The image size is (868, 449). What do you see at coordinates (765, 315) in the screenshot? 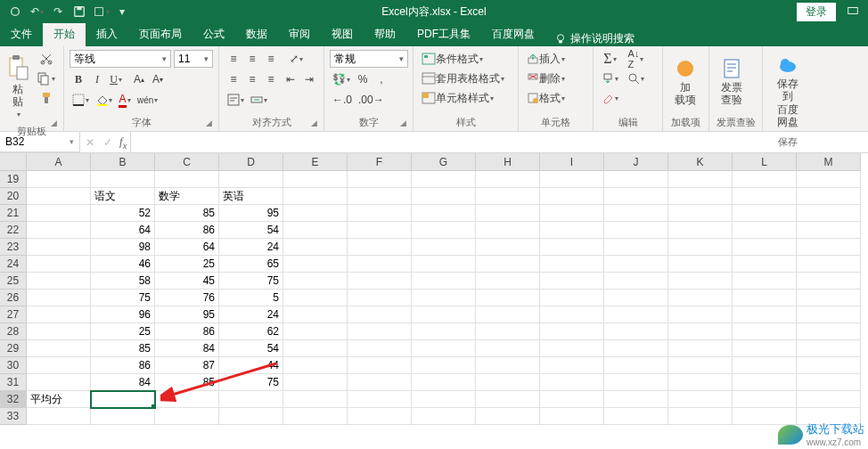
I see `cell-L27` at bounding box center [765, 315].